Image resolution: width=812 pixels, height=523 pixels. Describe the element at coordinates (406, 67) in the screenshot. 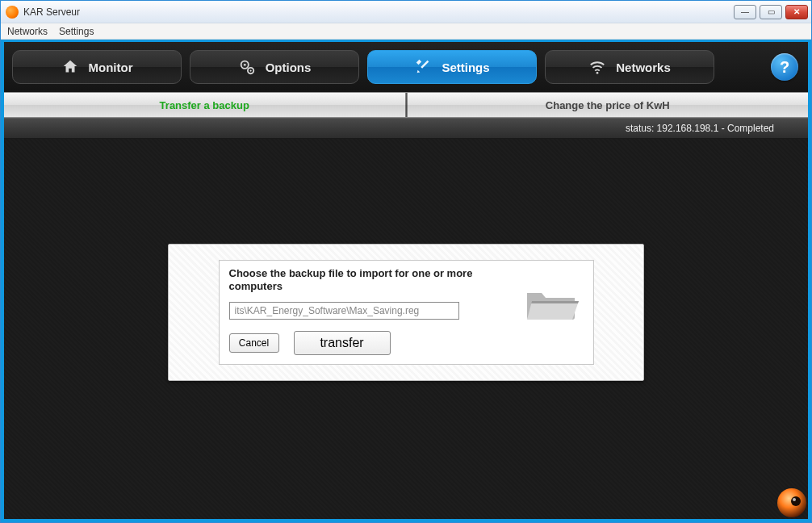

I see `main-tabbar: Monitor Options Settings Networks` at that location.